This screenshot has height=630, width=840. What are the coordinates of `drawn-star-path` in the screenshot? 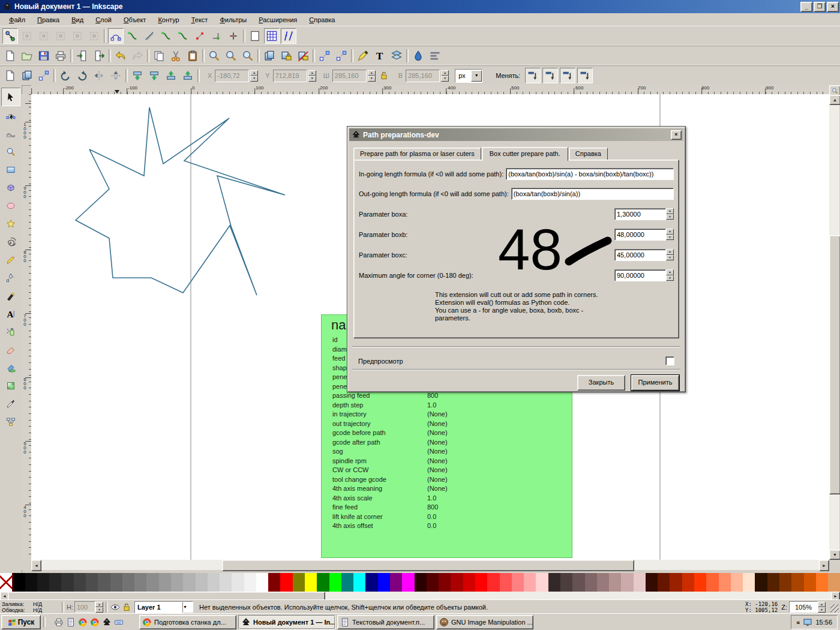 It's located at (180, 202).